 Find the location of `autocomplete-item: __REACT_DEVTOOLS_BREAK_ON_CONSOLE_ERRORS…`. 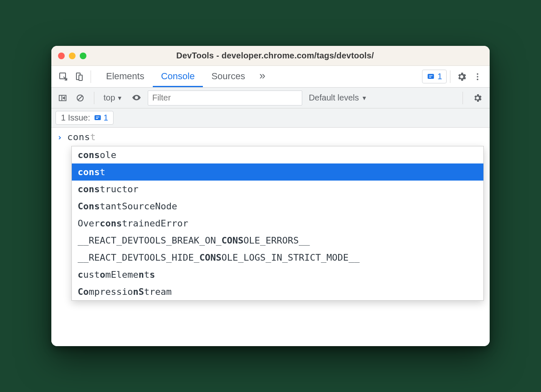

autocomplete-item: __REACT_DEVTOOLS_BREAK_ON_CONSOLE_ERRORS… is located at coordinates (278, 240).